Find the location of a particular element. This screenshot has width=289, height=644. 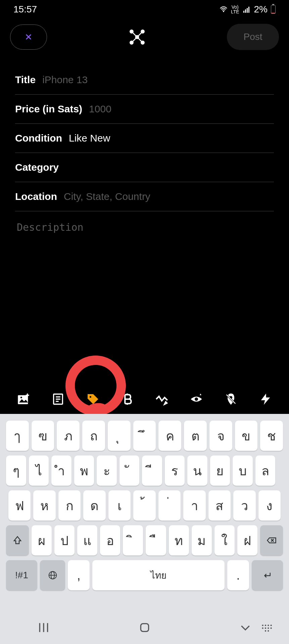

key: แ is located at coordinates (87, 540).